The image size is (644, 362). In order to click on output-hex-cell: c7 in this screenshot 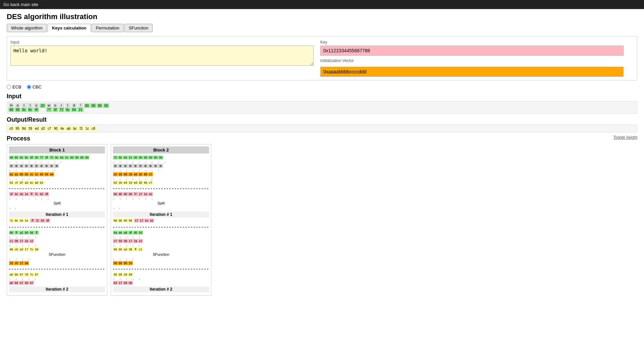, I will do `click(50, 129)`.